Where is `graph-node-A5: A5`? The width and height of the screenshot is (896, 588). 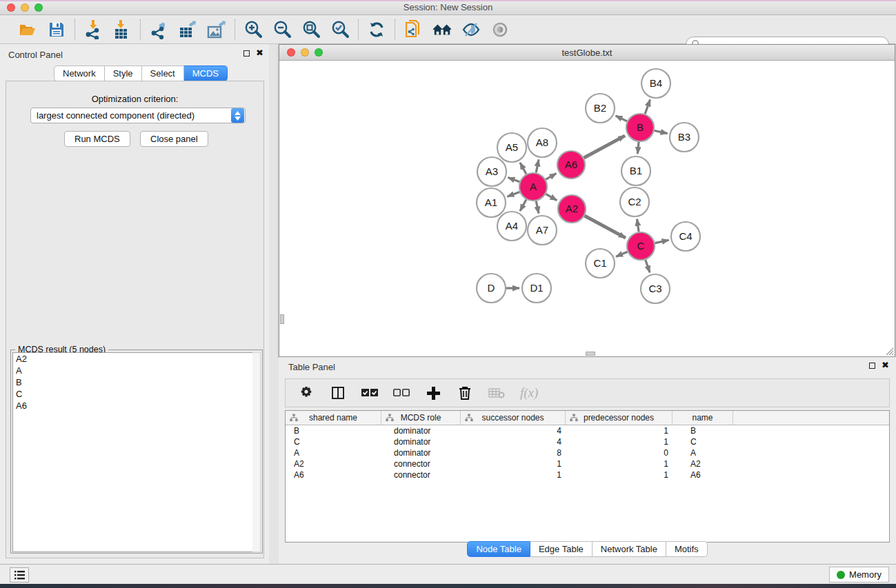
graph-node-A5: A5 is located at coordinates (512, 148).